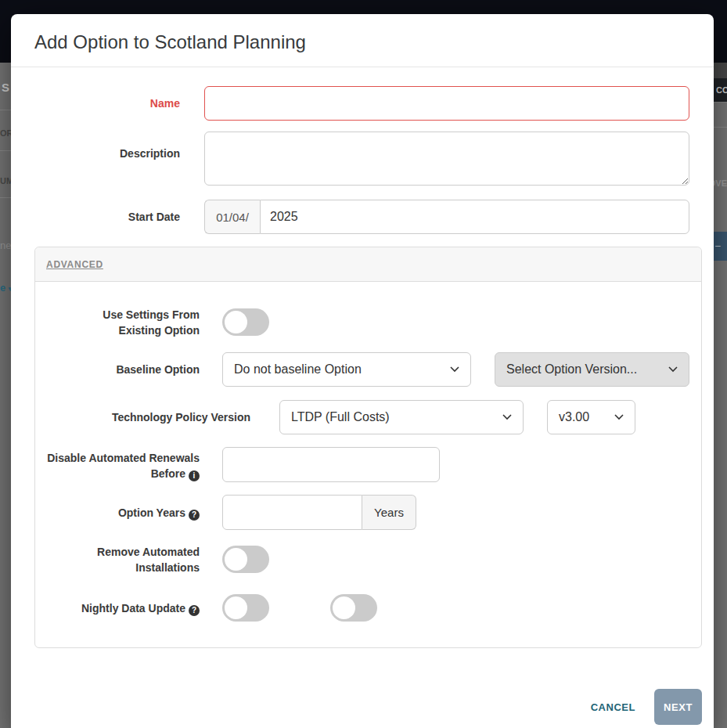 This screenshot has width=727, height=728. I want to click on next-button: NEXT, so click(678, 707).